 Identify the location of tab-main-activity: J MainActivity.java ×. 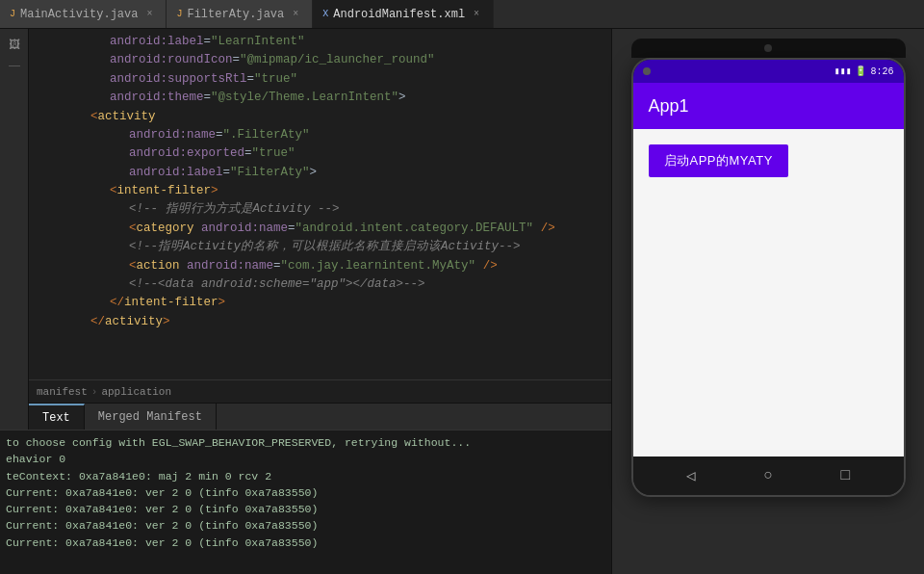
(83, 13).